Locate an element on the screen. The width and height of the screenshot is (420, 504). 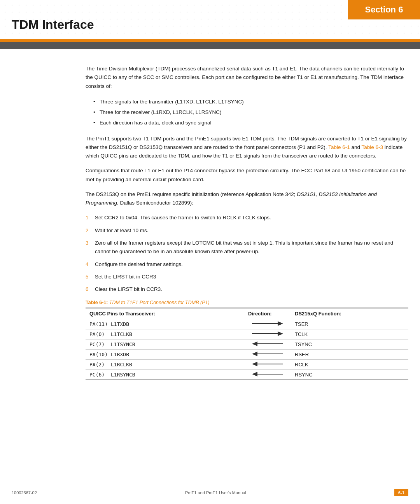
num-3: 3 is located at coordinates (87, 243).